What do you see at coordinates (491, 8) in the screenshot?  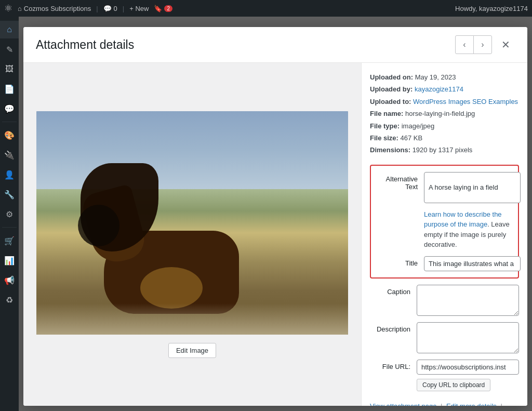 I see `admin-bar-user-greeting: Howdy, kayazogize1174` at bounding box center [491, 8].